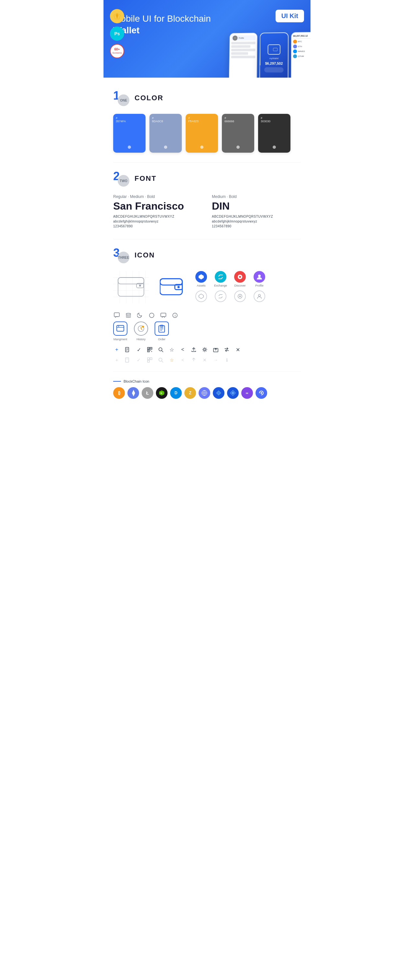 The width and height of the screenshot is (414, 980). I want to click on section-number-3: 3 THREE, so click(121, 255).